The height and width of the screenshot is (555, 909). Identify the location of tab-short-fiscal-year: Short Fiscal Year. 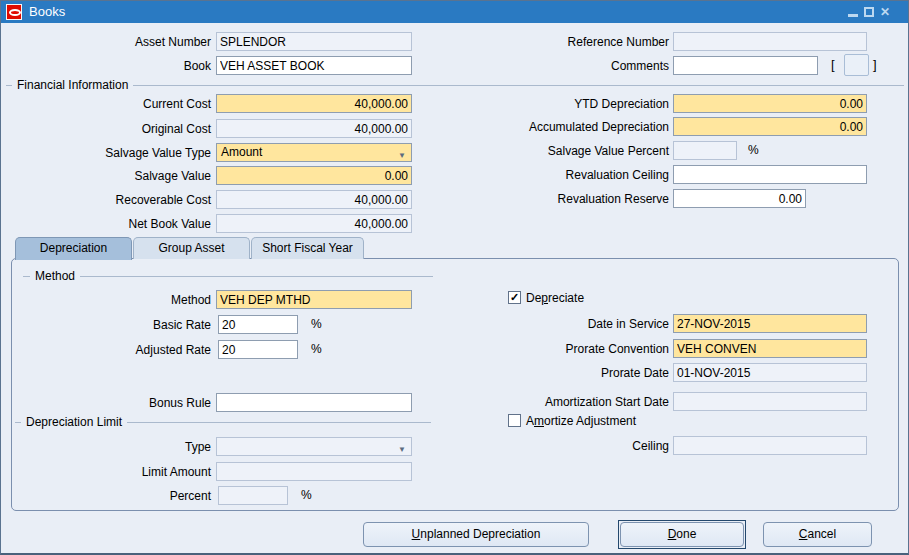
(308, 248).